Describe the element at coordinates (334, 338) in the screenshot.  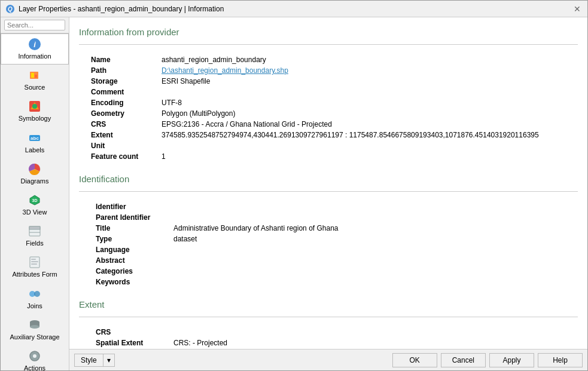
I see `extent-block: CRS Spatial Extent CRS: - Projected X Mi…` at that location.